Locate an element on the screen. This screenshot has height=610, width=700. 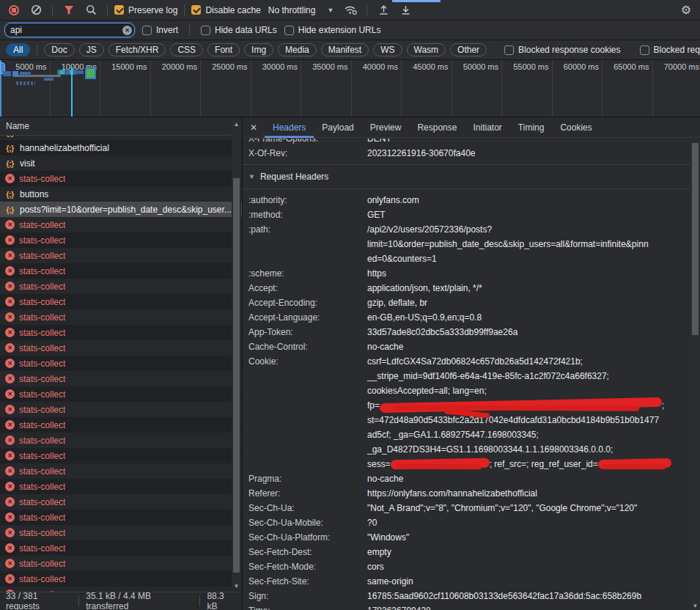
header-value-line: __stripe_mid=9df140f6-e64a-419e-85fc-a1c… is located at coordinates (529, 376).